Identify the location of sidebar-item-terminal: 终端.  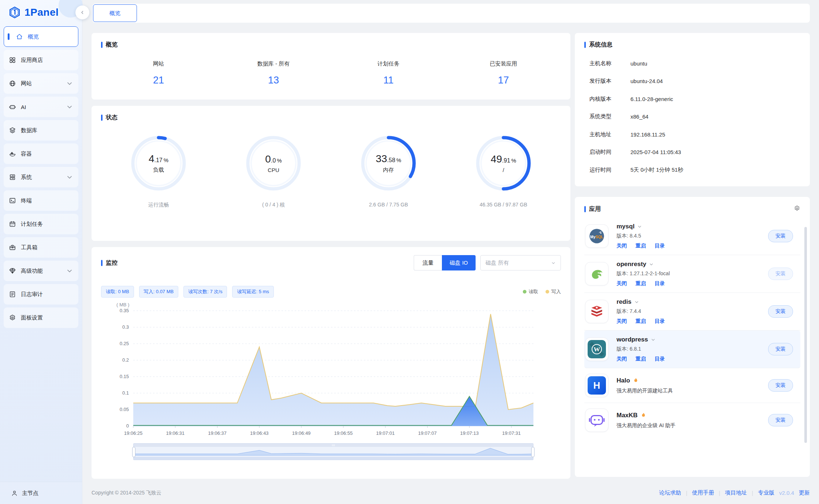
(41, 201).